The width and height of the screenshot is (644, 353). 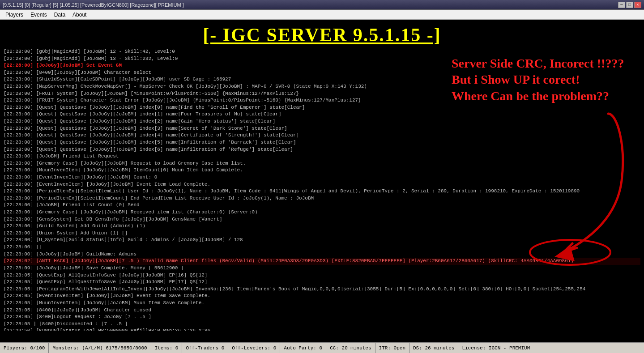 I want to click on log-line: [22:29:50] [KUNDUN][Status Log] HP:50000…, so click(x=322, y=329).